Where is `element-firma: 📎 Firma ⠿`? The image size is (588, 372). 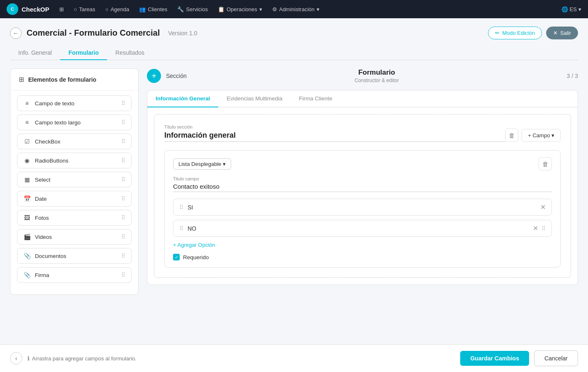 element-firma: 📎 Firma ⠿ is located at coordinates (74, 275).